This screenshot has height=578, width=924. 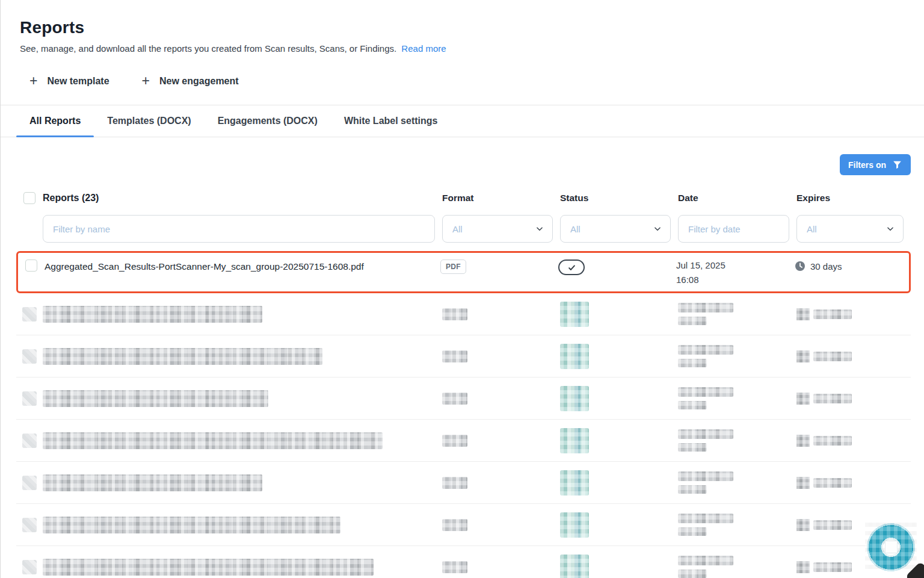 I want to click on column-header-expires: Expires, so click(x=854, y=198).